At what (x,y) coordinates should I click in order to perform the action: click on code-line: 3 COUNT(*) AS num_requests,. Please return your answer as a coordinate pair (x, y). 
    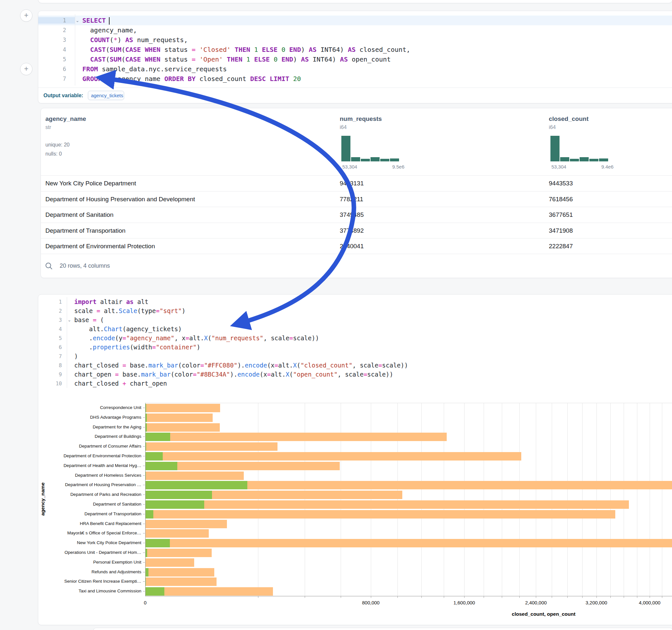
    Looking at the image, I should click on (355, 40).